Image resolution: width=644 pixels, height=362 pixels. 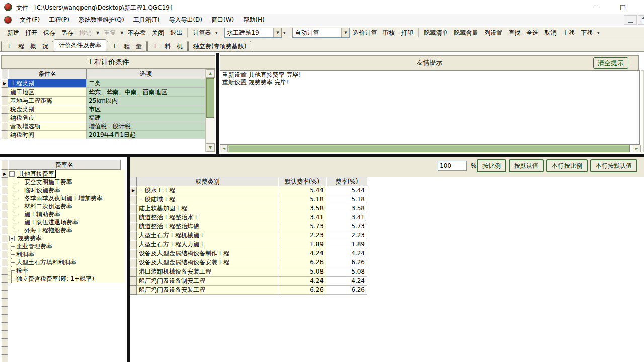 I want to click on tab: 计价条件及费率, so click(x=80, y=45).